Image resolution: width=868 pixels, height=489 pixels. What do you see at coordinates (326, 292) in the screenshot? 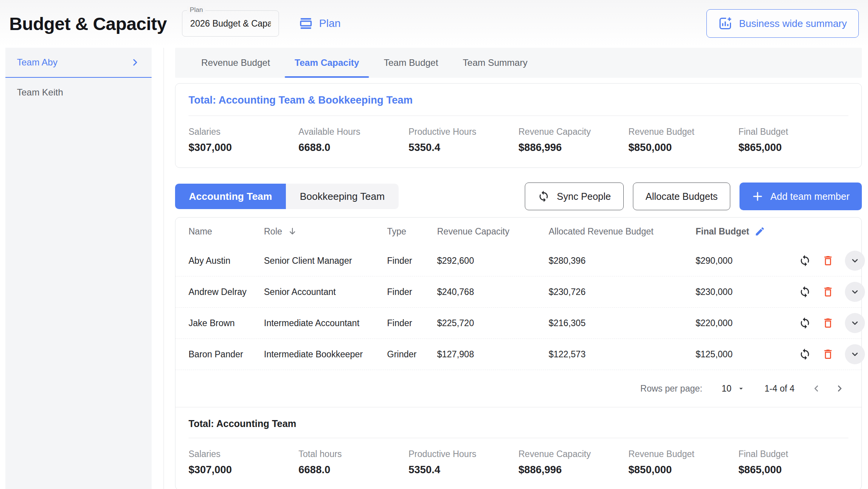
I see `cell-role: Senior Accountant` at bounding box center [326, 292].